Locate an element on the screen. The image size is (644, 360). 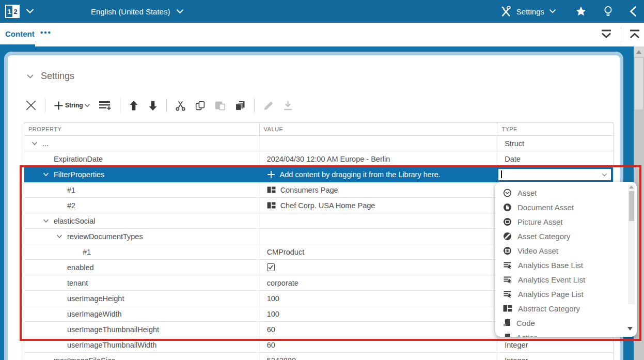
text-cursor is located at coordinates (501, 175).